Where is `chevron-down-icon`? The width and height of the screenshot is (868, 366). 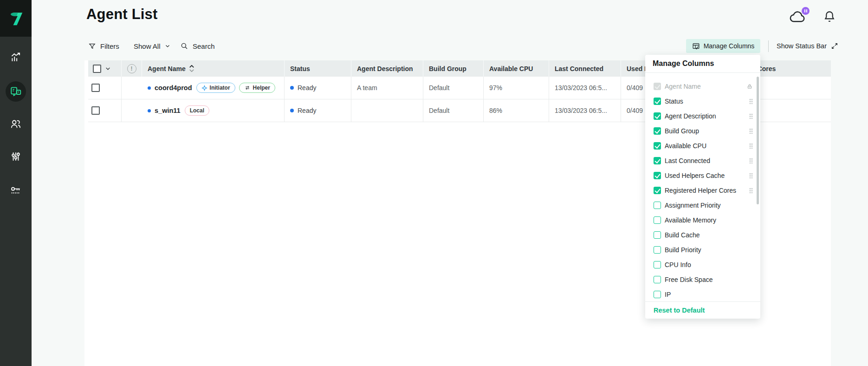
chevron-down-icon is located at coordinates (168, 46).